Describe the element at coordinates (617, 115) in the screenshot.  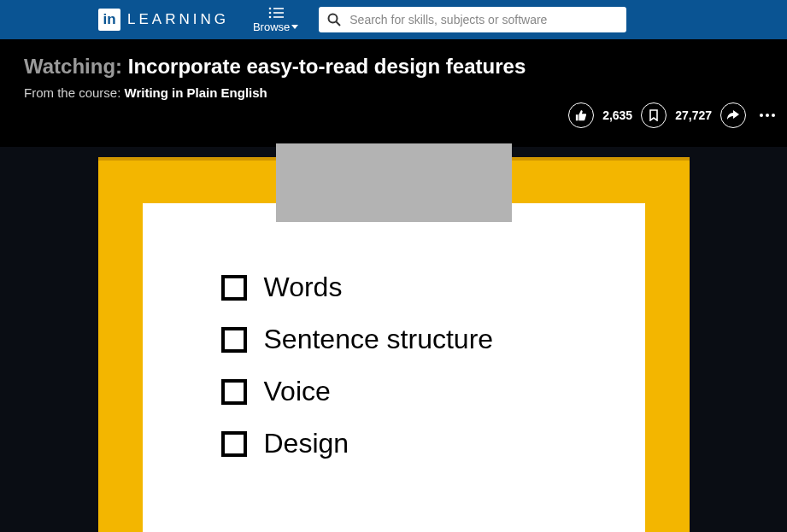
I see `like-count: 2,635` at that location.